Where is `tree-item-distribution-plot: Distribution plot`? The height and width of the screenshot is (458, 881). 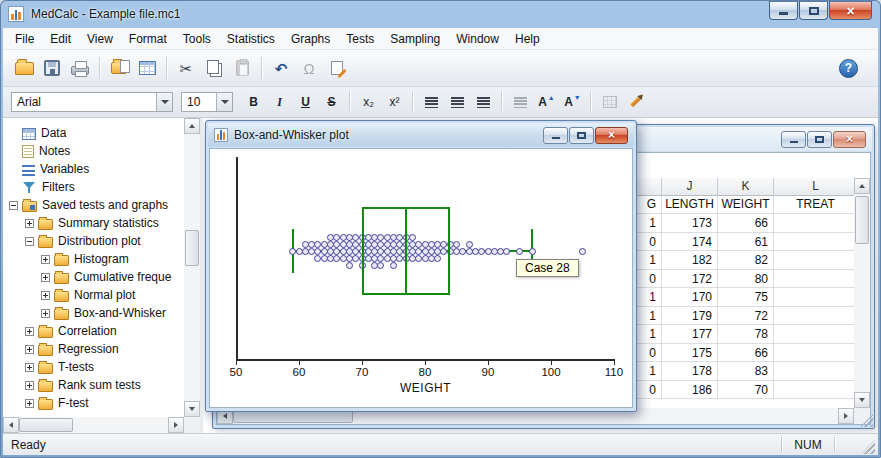 tree-item-distribution-plot: Distribution plot is located at coordinates (94, 241).